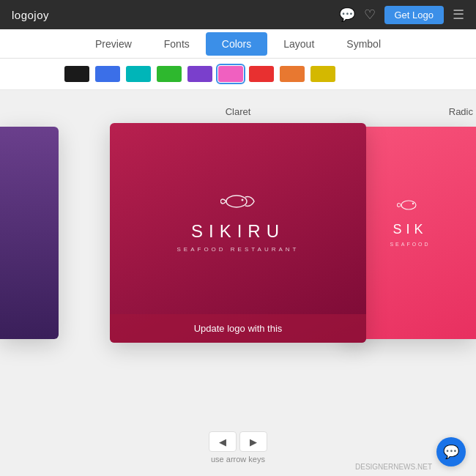 This screenshot has height=476, width=476. I want to click on tab-preview: Preview, so click(114, 44).